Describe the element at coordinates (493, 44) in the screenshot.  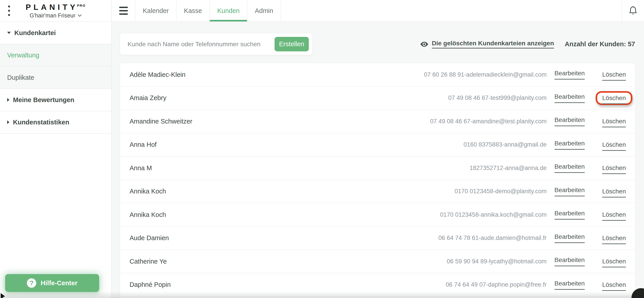
I see `show-deleted-label: Die gelöschten Kundenkarteien anzeigen` at that location.